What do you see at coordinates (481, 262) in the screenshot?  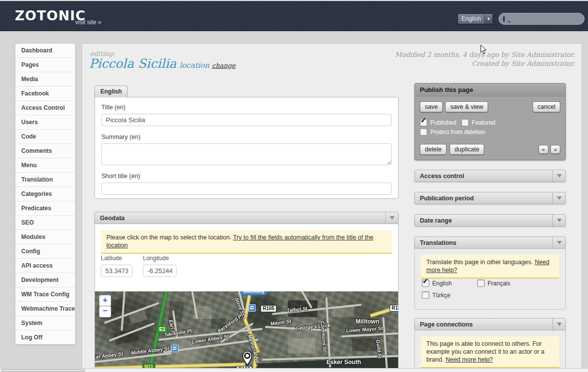 I see `translations-notice-text: Translate this page in other languages.` at bounding box center [481, 262].